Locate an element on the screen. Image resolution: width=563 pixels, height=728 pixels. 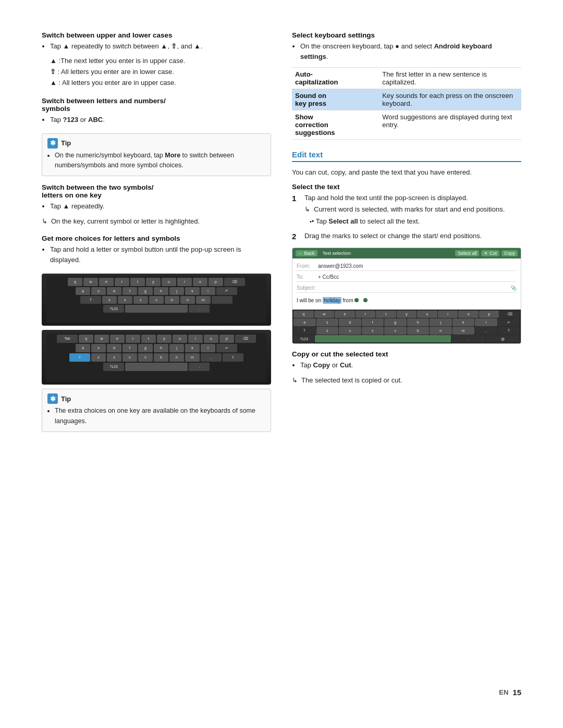
section-switch-upper-lower: Switch between upper and lower cases Tap… is located at coordinates (156, 60).